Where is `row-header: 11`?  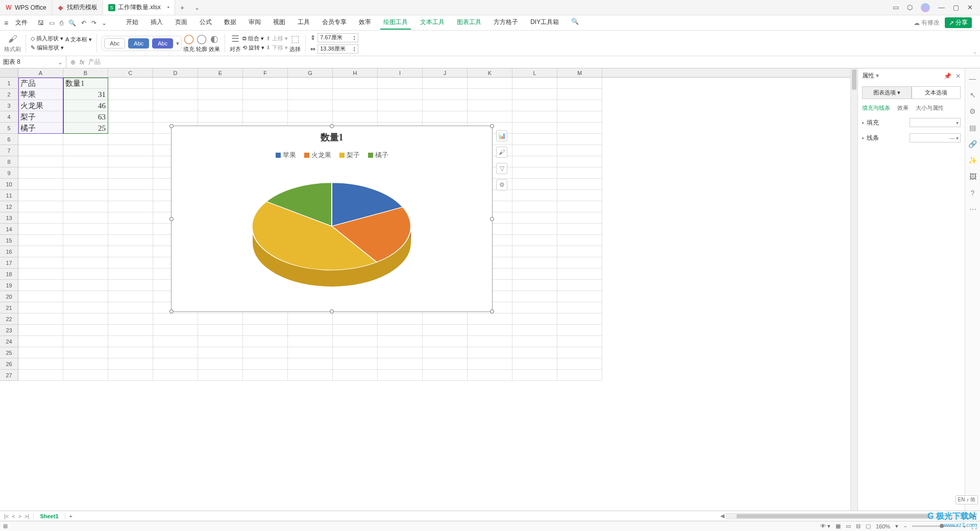
row-header: 11 is located at coordinates (9, 196).